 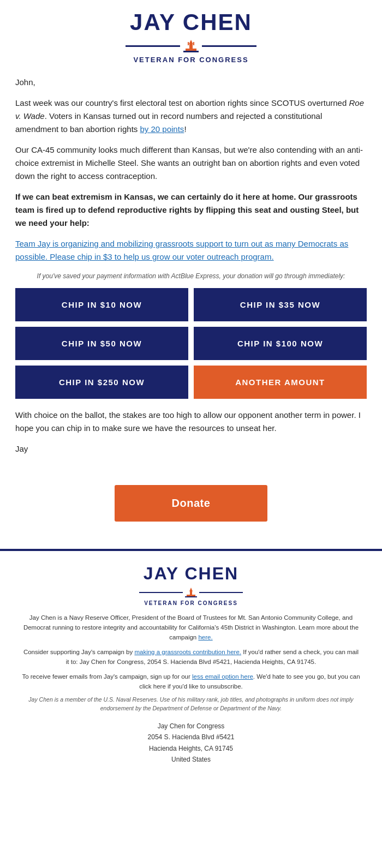 What do you see at coordinates (191, 759) in the screenshot?
I see `address-line-4: United States` at bounding box center [191, 759].